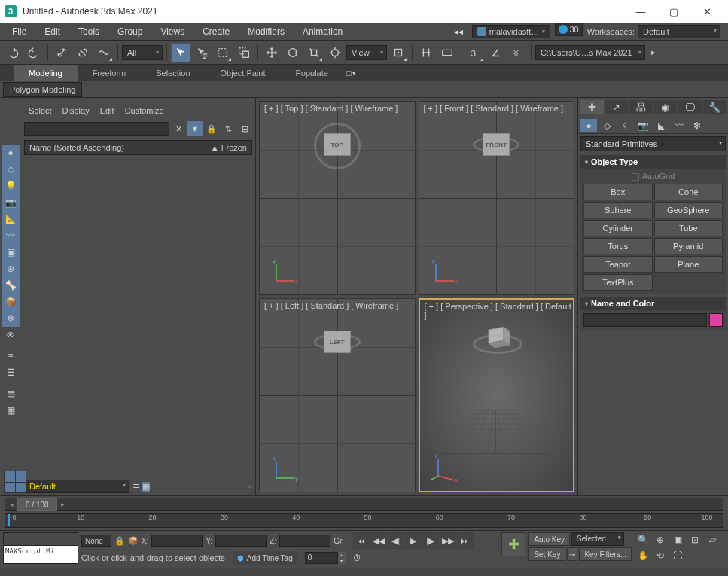 This screenshot has height=576, width=728. Describe the element at coordinates (337, 198) in the screenshot. I see `viewport-top: [ + ] [ Top ] [ Standard ] [ Wireframe ]…` at that location.